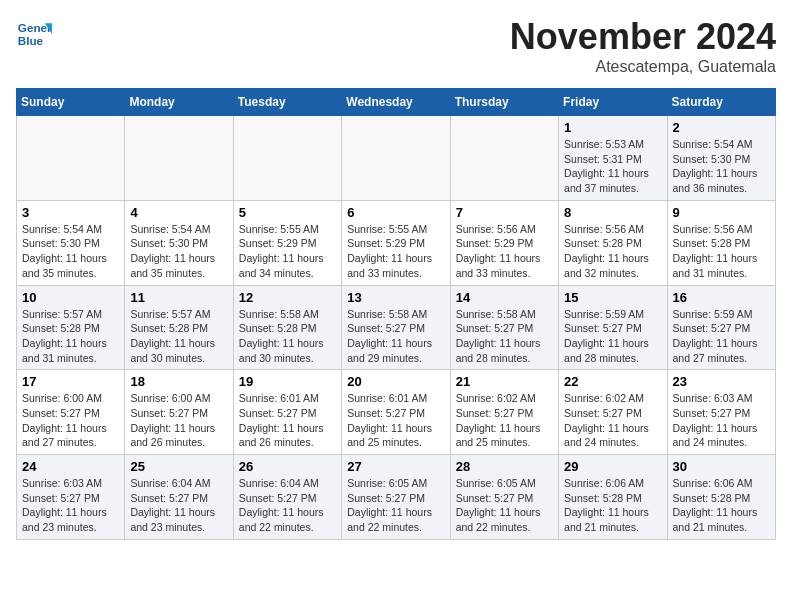 The height and width of the screenshot is (612, 792). Describe the element at coordinates (70, 212) in the screenshot. I see `day-number: 3` at that location.